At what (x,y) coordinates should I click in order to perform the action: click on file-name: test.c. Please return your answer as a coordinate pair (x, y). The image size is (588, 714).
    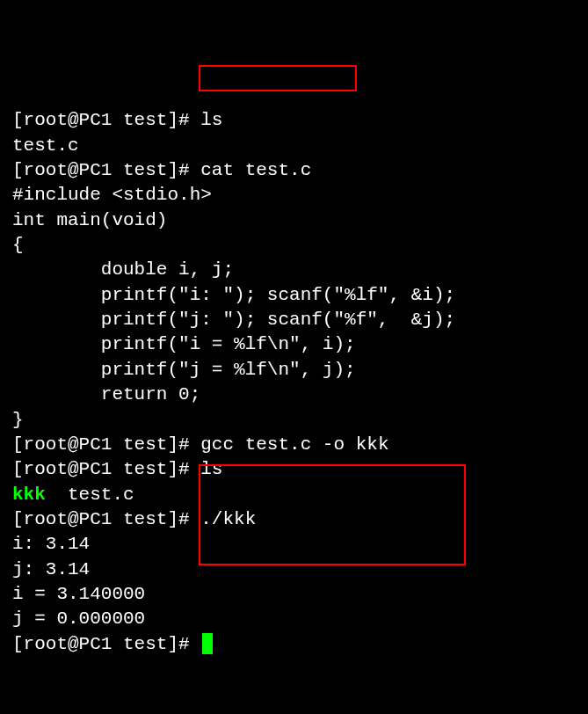
    Looking at the image, I should click on (90, 494).